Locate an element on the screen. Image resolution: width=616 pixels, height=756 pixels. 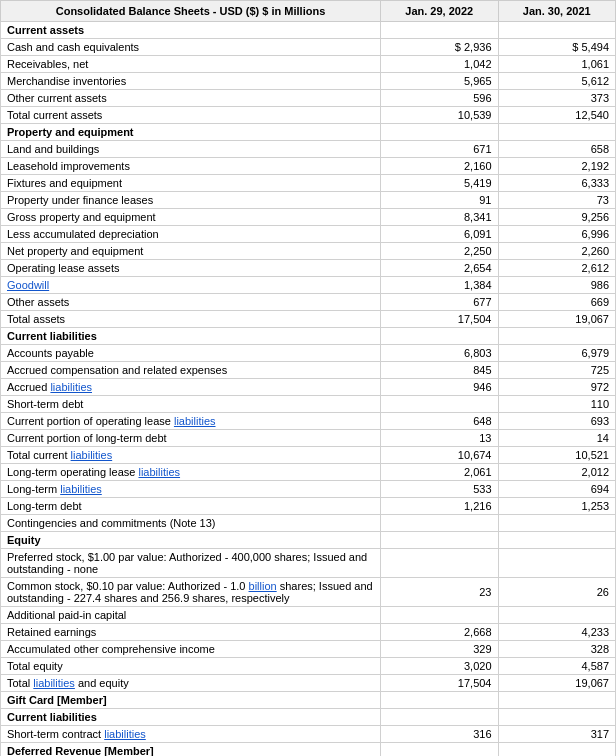
row-val1-15: 1,384 is located at coordinates (440, 286).